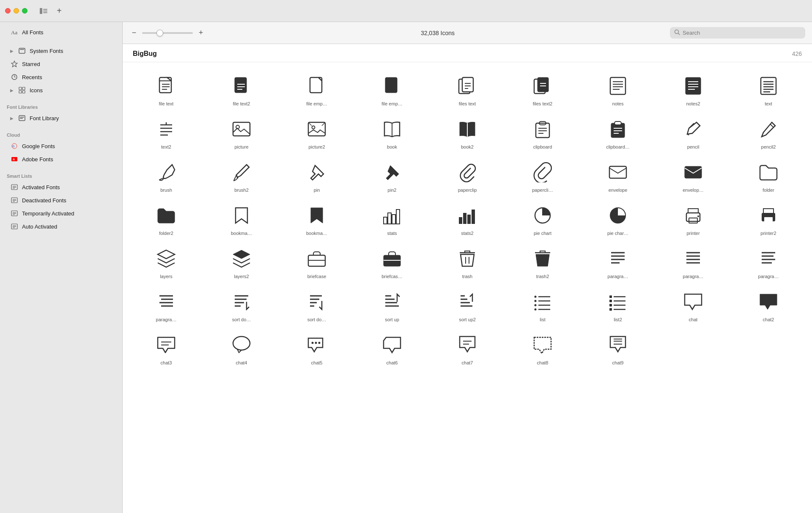 This screenshot has width=812, height=513. What do you see at coordinates (317, 219) in the screenshot?
I see `icon-item-bookmark2: bookma…` at bounding box center [317, 219].